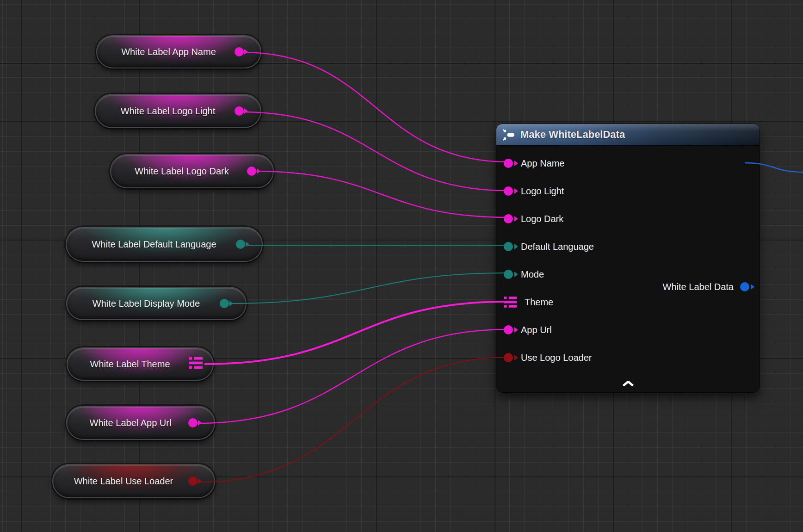 The image size is (803, 532). Describe the element at coordinates (179, 52) in the screenshot. I see `getter-node-white-label-app-name: White Label App Name` at that location.